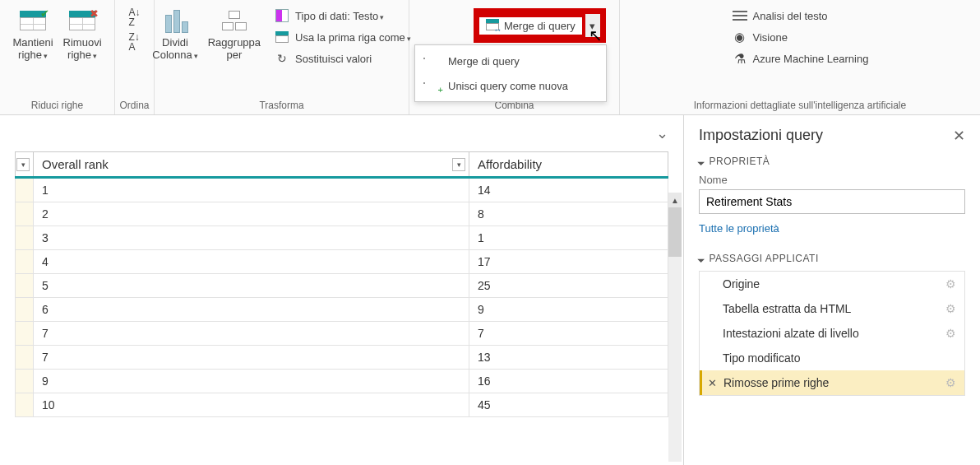  Describe the element at coordinates (712, 384) in the screenshot. I see `delete-step-icon: ✕` at that location.